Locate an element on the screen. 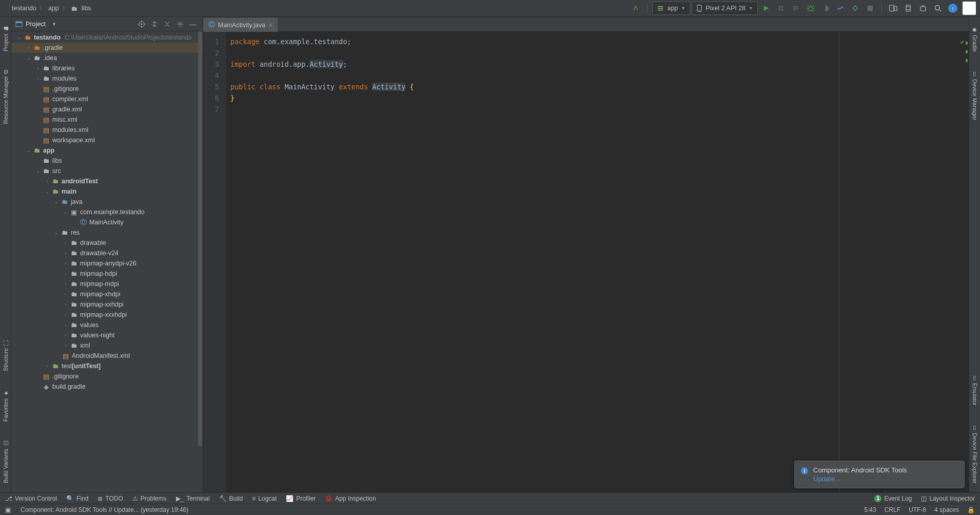  tree-folder-drawable: ›🖿drawable is located at coordinates (107, 243).